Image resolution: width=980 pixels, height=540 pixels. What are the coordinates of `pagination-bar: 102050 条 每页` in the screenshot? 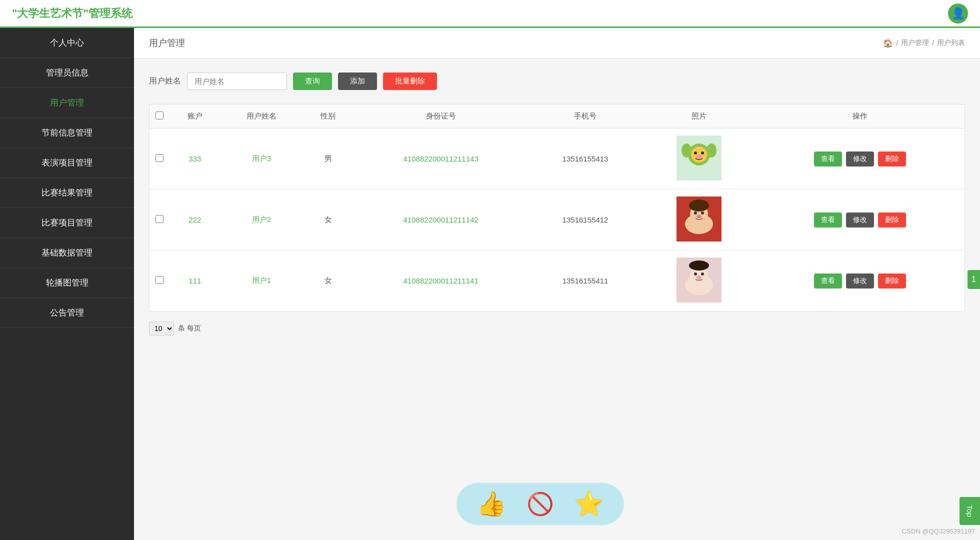 It's located at (557, 328).